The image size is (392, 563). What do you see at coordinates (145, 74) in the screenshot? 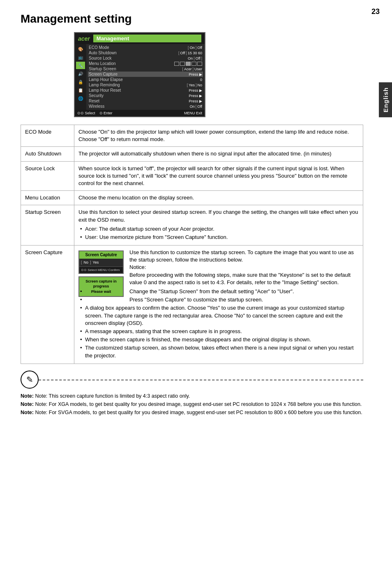
I see `osd-row-screencapture: Screen Capture Press ▶` at bounding box center [145, 74].